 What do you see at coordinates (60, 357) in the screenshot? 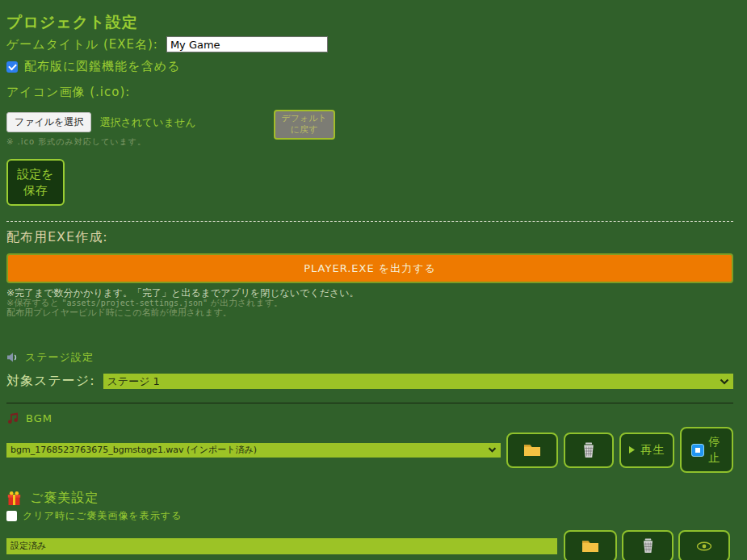
I see `stage-section-title: ステージ設定` at bounding box center [60, 357].